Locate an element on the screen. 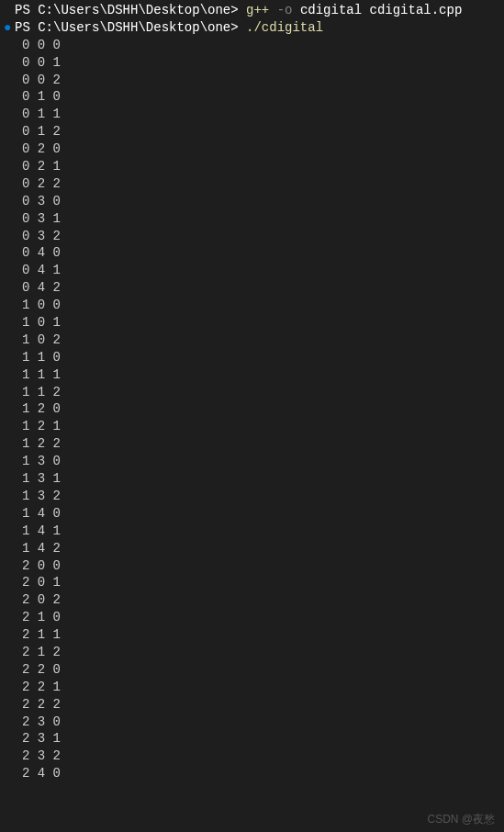 The height and width of the screenshot is (832, 504). output-line: 2 3 0 is located at coordinates (252, 722).